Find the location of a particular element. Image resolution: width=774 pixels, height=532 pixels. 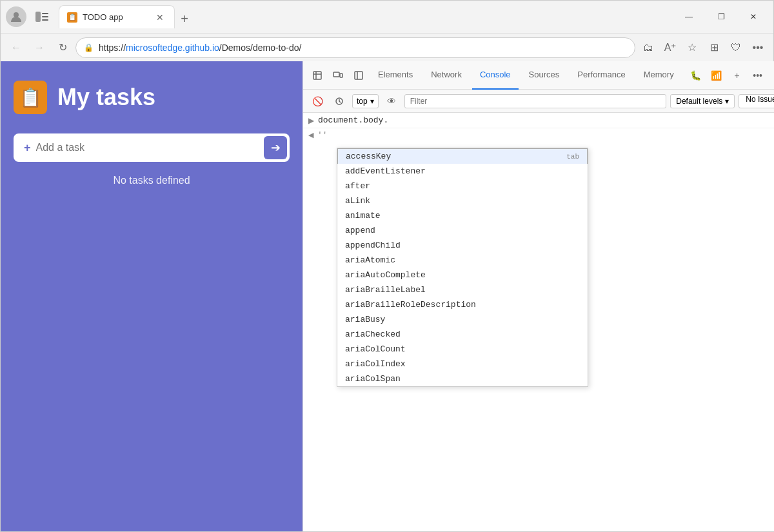

autocomplete-item-label: append is located at coordinates (360, 231).